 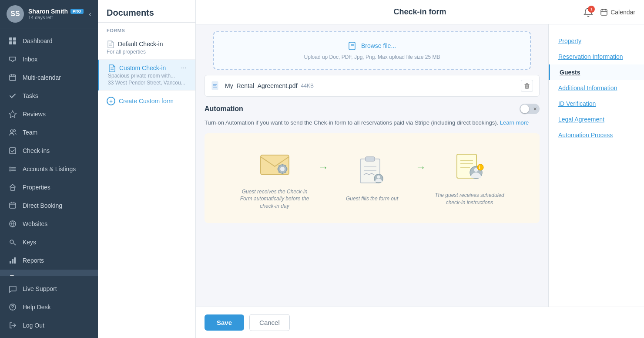 What do you see at coordinates (90, 14) in the screenshot?
I see `collapse-sidebar-button: ‹` at bounding box center [90, 14].